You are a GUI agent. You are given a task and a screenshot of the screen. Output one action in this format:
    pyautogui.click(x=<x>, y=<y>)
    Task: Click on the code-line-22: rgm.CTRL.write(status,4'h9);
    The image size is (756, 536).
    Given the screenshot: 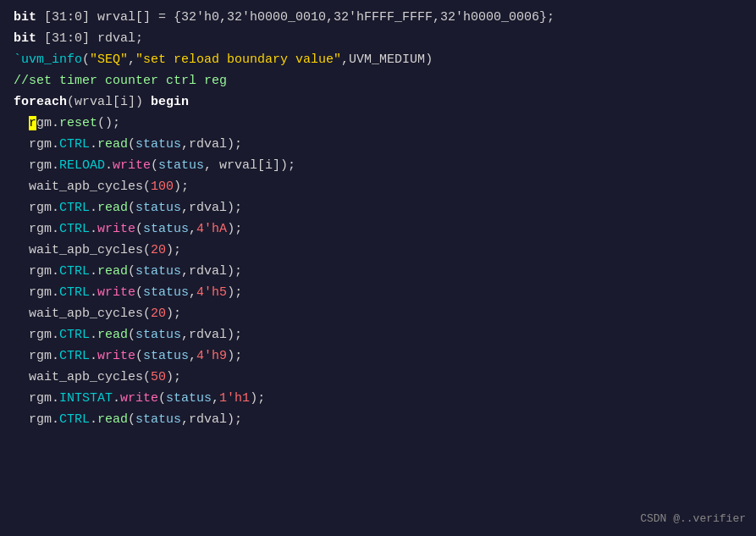 What is the action you would take?
    pyautogui.click(x=378, y=356)
    